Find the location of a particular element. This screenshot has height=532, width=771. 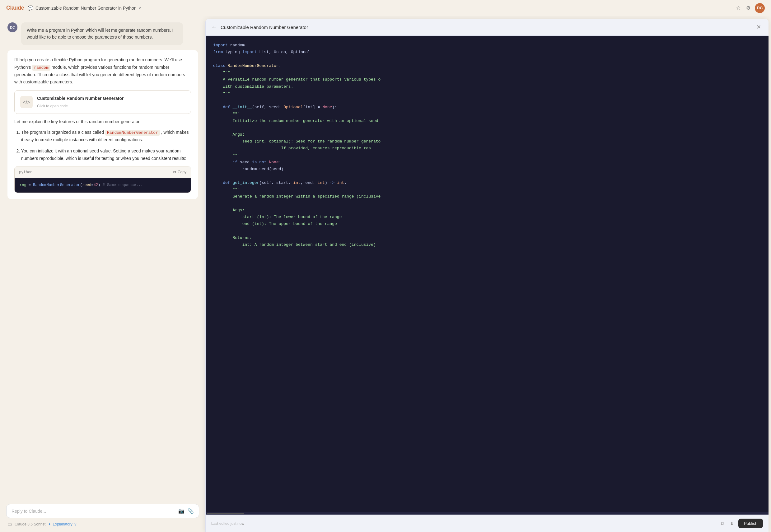

artifact-subtitle: Click to open code is located at coordinates (80, 106).